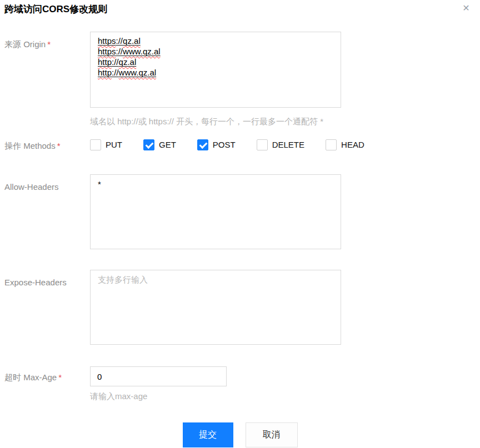  Describe the element at coordinates (240, 384) in the screenshot. I see `max-age-row: 超时 Max-Age* 请输入max-age` at that location.